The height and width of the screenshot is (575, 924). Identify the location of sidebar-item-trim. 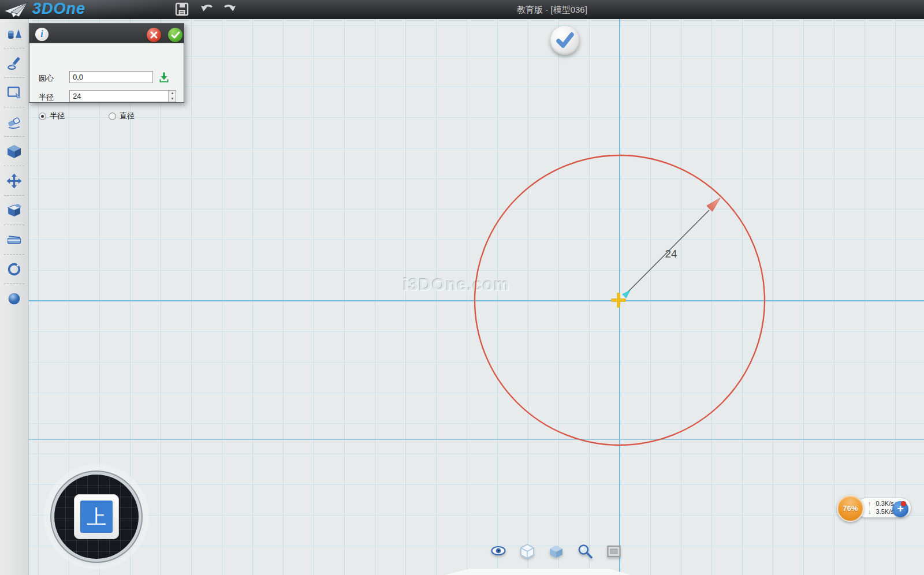
(14, 122).